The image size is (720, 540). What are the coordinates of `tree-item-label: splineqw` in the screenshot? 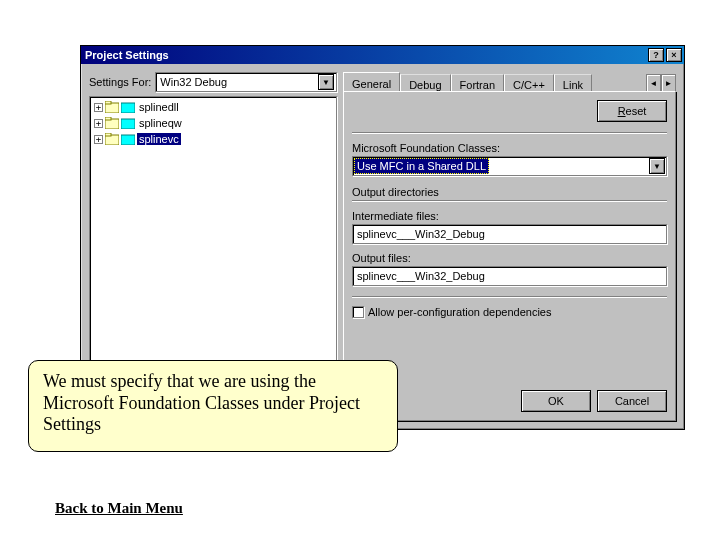 It's located at (160, 123).